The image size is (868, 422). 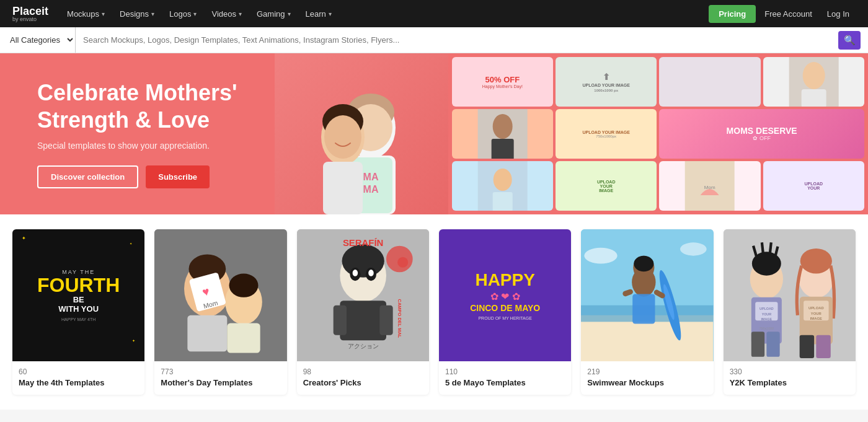 What do you see at coordinates (461, 40) in the screenshot?
I see `search-input` at bounding box center [461, 40].